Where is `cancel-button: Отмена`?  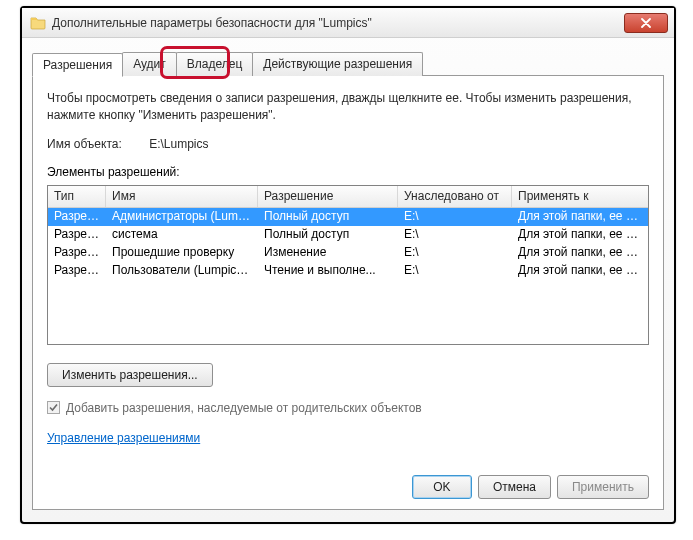 cancel-button: Отмена is located at coordinates (514, 487).